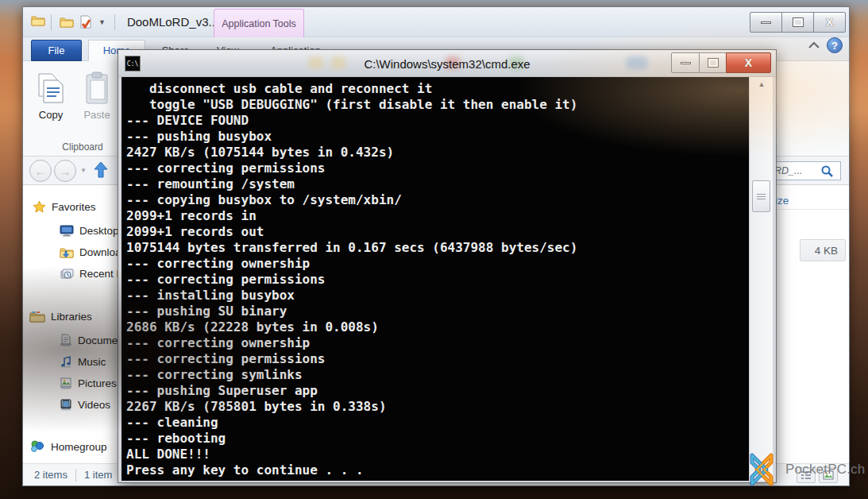 This screenshot has height=499, width=868. What do you see at coordinates (806, 475) in the screenshot?
I see `details-view-icon` at bounding box center [806, 475].